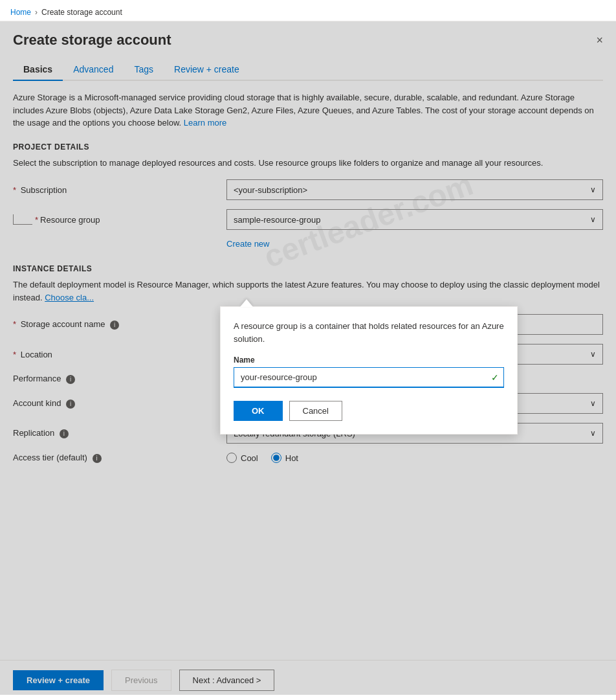 Image resolution: width=616 pixels, height=700 pixels. I want to click on dialog-name-label: Name, so click(369, 360).